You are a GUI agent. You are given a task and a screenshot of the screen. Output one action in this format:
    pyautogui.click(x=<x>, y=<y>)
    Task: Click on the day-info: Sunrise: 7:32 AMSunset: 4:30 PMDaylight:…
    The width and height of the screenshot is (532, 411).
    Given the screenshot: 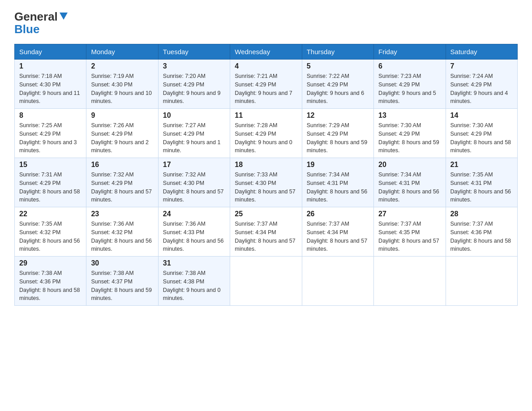 What is the action you would take?
    pyautogui.click(x=193, y=187)
    